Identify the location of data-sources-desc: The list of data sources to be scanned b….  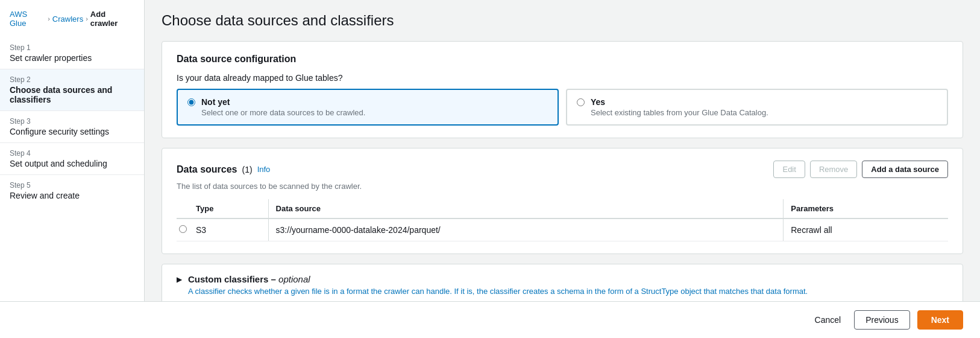
(562, 186).